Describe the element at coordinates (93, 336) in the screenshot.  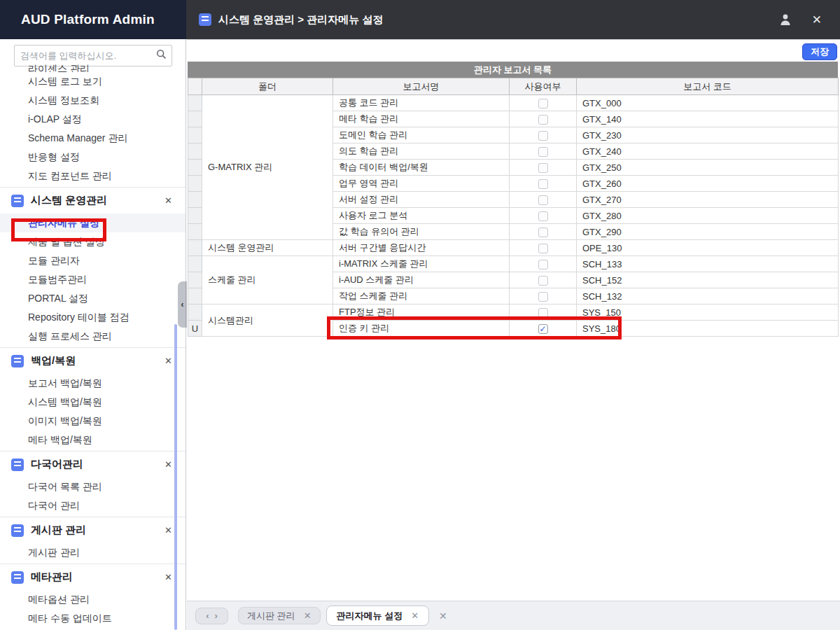
I see `sidebar-item: 실행 프로세스 관리` at that location.